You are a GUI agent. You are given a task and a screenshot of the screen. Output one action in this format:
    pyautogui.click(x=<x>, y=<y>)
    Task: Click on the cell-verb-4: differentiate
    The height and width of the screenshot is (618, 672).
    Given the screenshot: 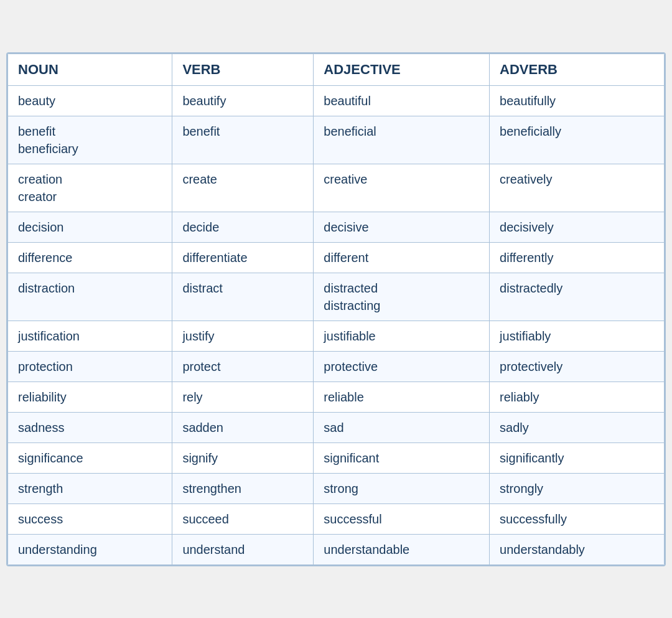 What is the action you would take?
    pyautogui.click(x=243, y=258)
    